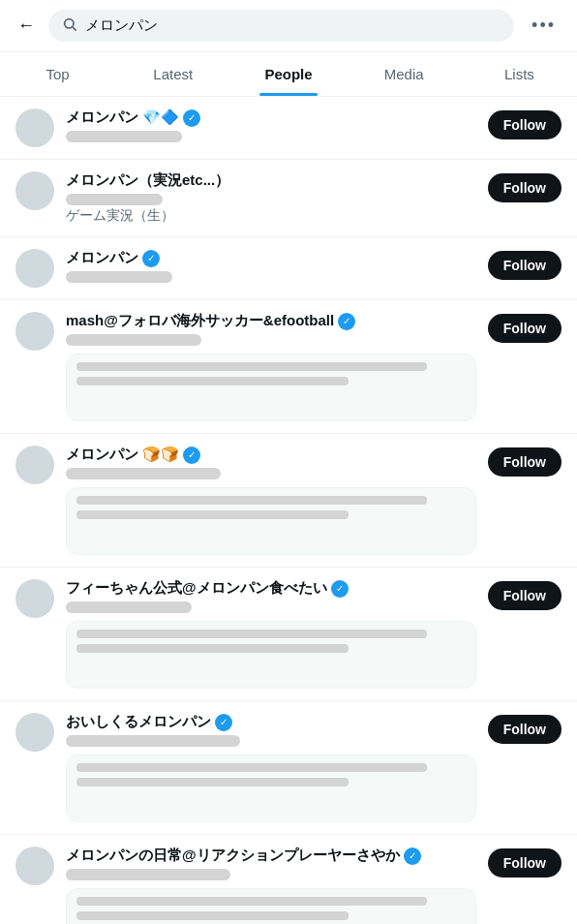  I want to click on search-box: メロンパン, so click(281, 25).